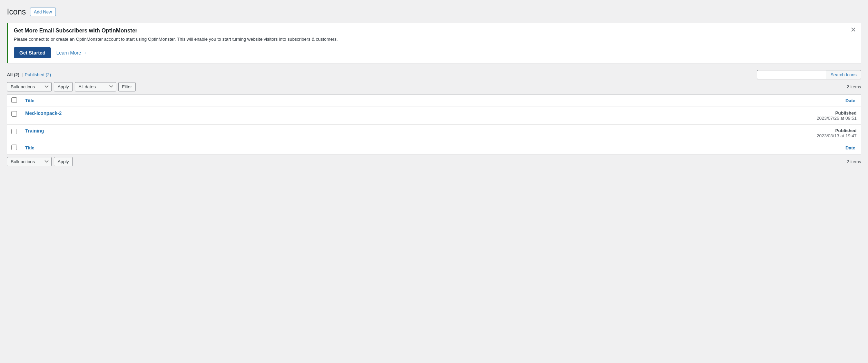 Image resolution: width=868 pixels, height=363 pixels. What do you see at coordinates (223, 115) in the screenshot?
I see `row-title-col: Med-iconpack-2` at bounding box center [223, 115].